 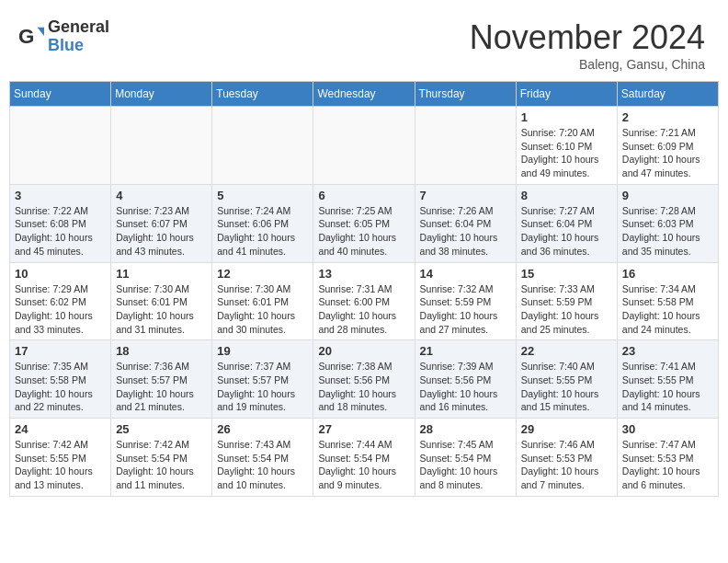 I want to click on day-number: 22, so click(x=566, y=351).